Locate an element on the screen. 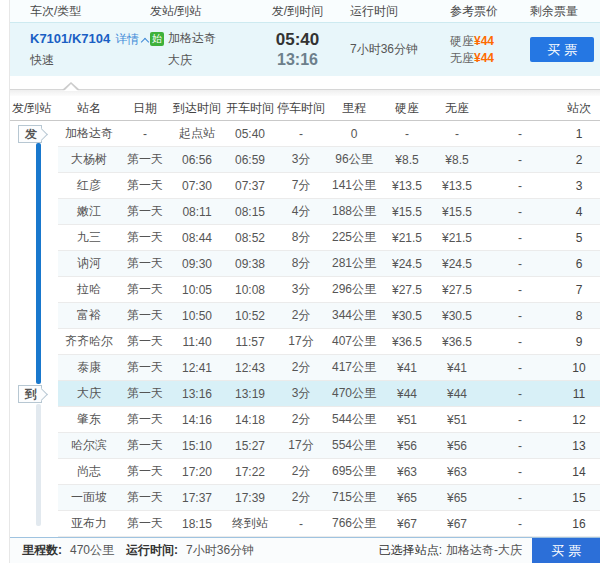  row-cells: 富裕 第一天 10:50 10:52 2分 344公里 ¥30.5 ¥30.5 … is located at coordinates (329, 316).